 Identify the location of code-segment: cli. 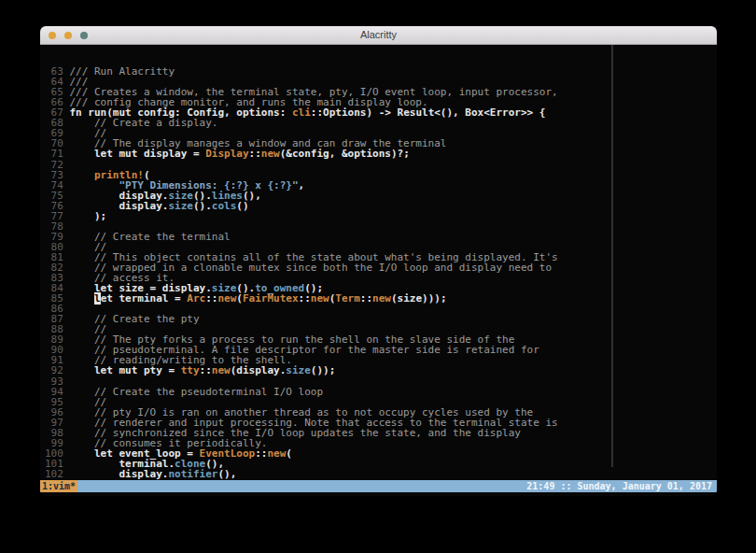
(301, 112).